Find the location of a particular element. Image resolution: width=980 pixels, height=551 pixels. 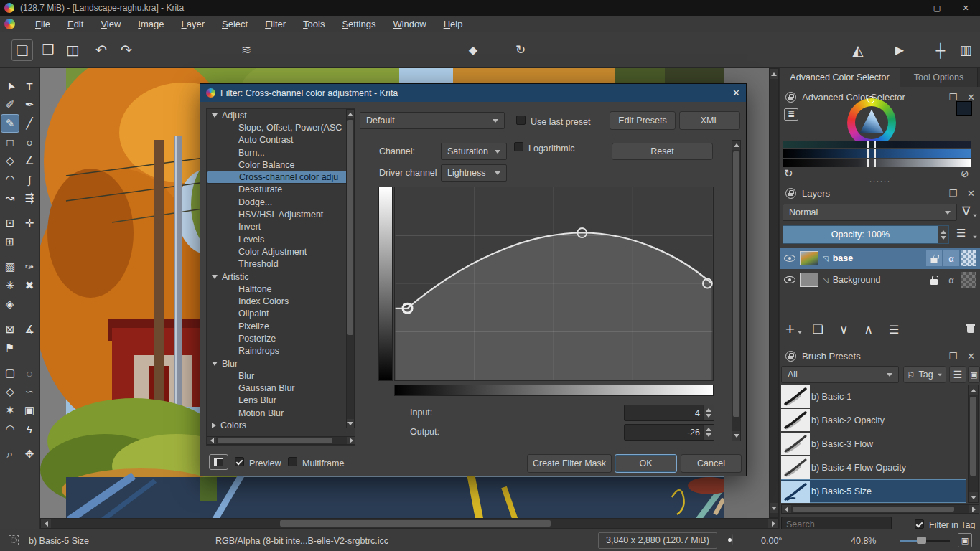

channel-select: Saturation is located at coordinates (474, 151).